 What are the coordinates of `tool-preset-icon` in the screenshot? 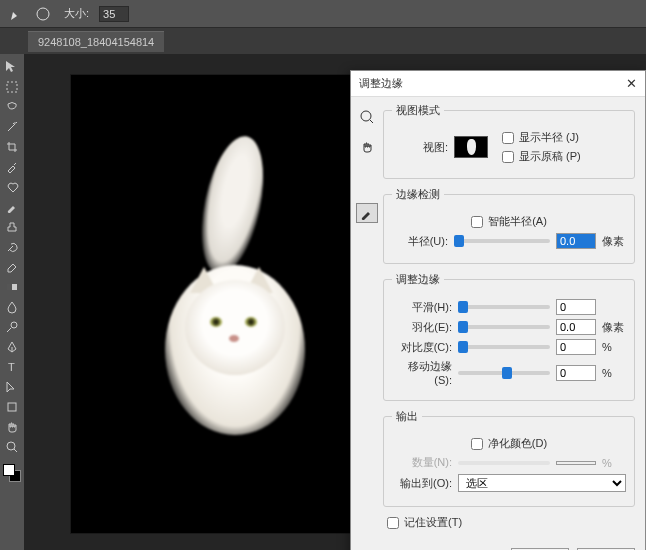 It's located at (17, 14).